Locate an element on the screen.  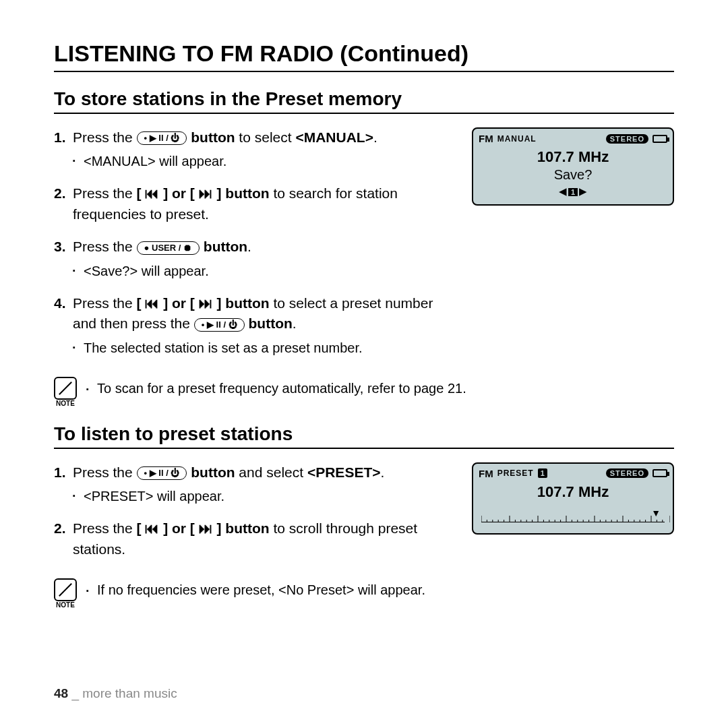
text: <MANUAL> is located at coordinates (334, 138).